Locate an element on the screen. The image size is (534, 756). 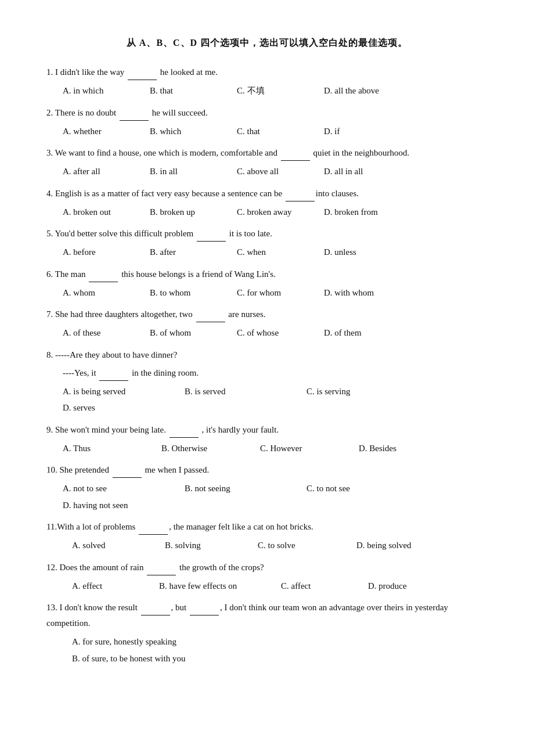
q3-option-a: A. after all is located at coordinates (103, 172).